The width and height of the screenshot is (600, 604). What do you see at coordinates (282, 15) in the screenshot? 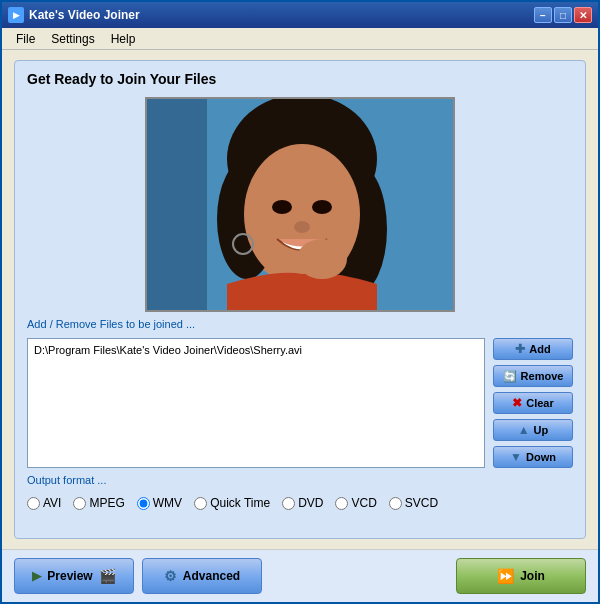
I see `window-title: Kate's Video Joiner` at bounding box center [282, 15].